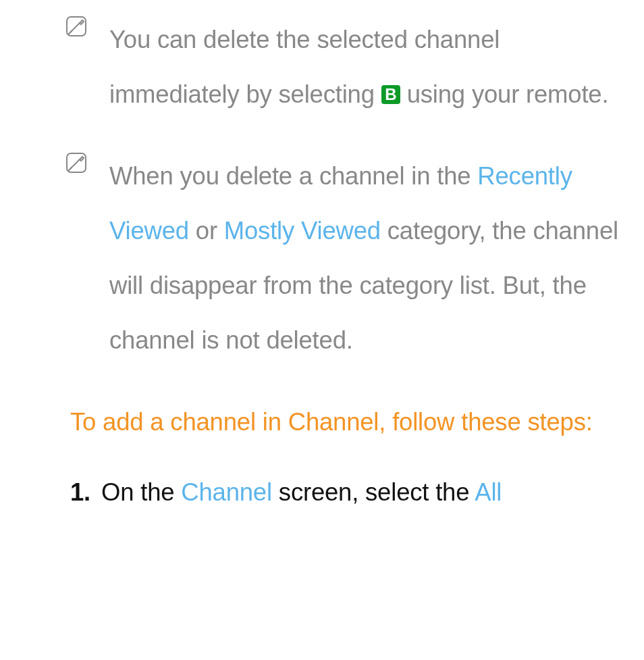  Describe the element at coordinates (302, 231) in the screenshot. I see `ui-term-mostly-viewed: Mostly Viewed` at that location.